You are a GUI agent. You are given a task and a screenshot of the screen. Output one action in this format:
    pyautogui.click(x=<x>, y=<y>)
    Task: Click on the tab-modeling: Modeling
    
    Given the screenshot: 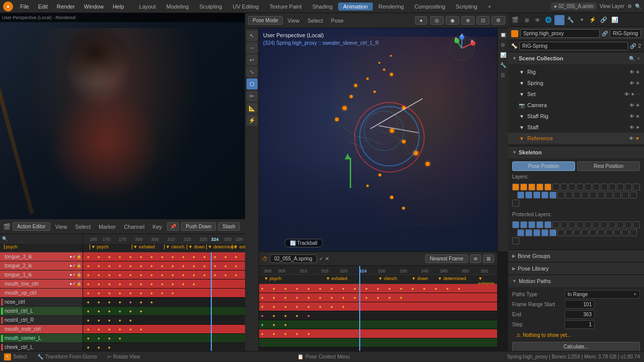 What is the action you would take?
    pyautogui.click(x=178, y=7)
    